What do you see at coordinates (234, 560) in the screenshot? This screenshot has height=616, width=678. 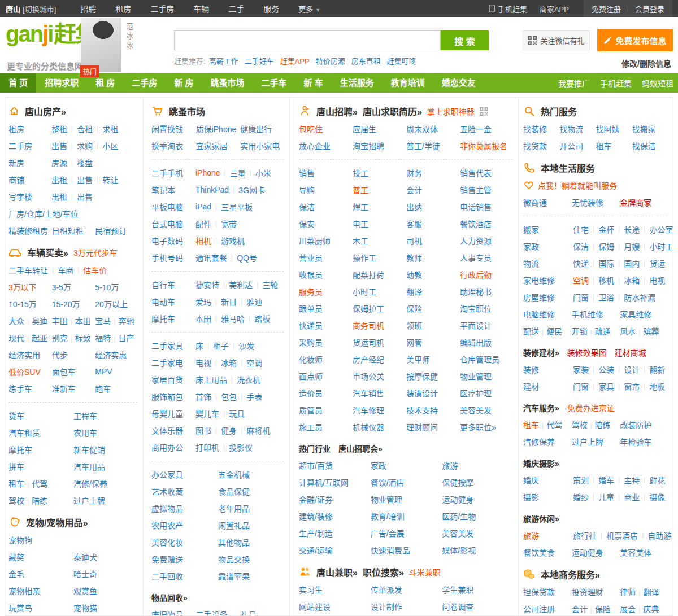 I see `link: 物品交换` at bounding box center [234, 560].